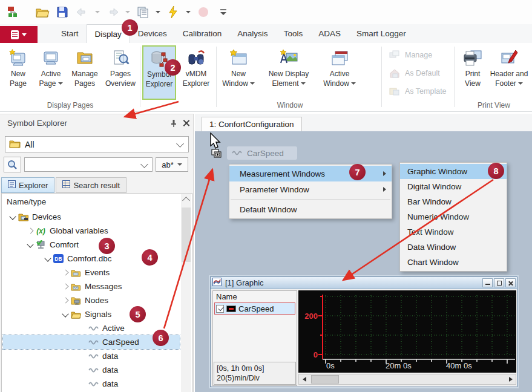 The image size is (532, 392). What do you see at coordinates (414, 73) in the screenshot?
I see `as-default-button: As Default` at bounding box center [414, 73].